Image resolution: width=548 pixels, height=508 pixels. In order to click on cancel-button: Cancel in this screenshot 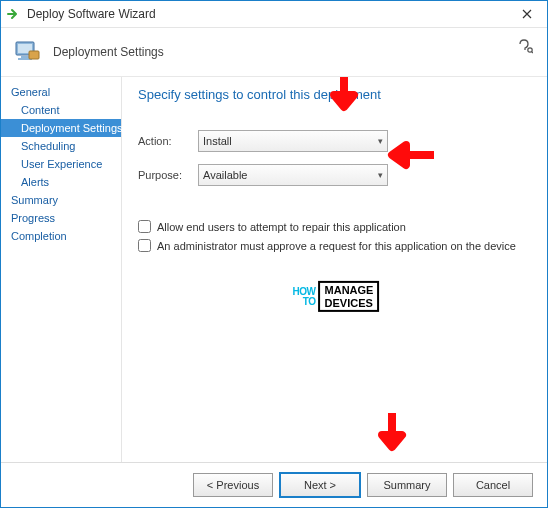, I will do `click(493, 485)`.